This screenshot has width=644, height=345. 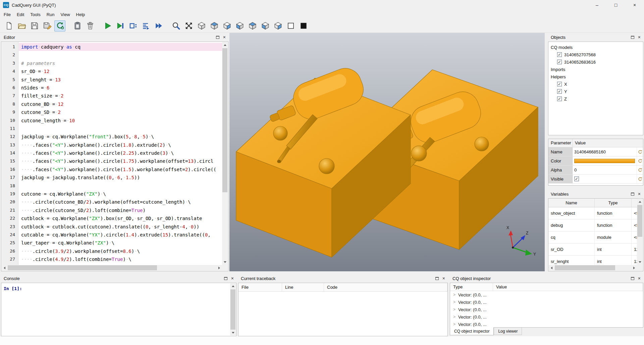 What do you see at coordinates (593, 250) in the screenshot?
I see `variable-row: sr_ODint12` at bounding box center [593, 250].